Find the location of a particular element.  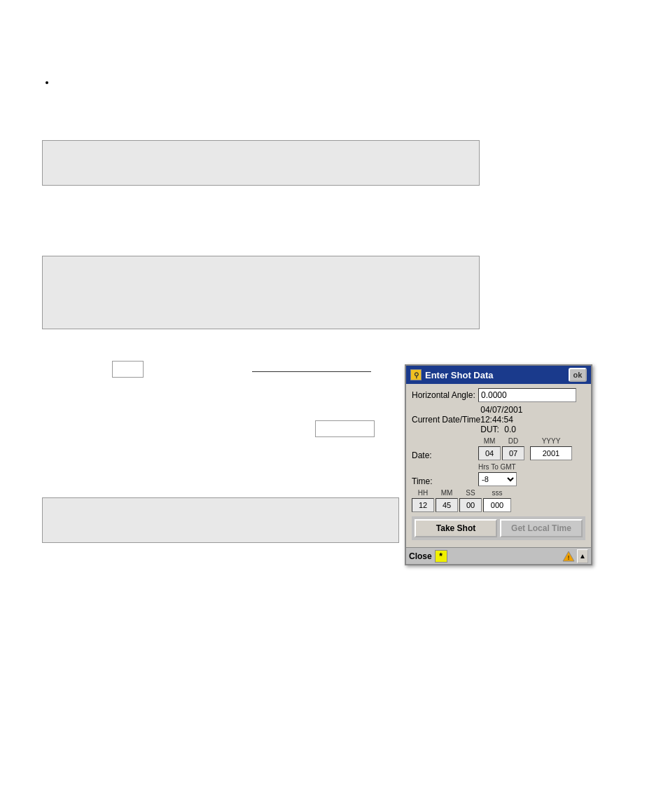

close-label: Close is located at coordinates (420, 556).